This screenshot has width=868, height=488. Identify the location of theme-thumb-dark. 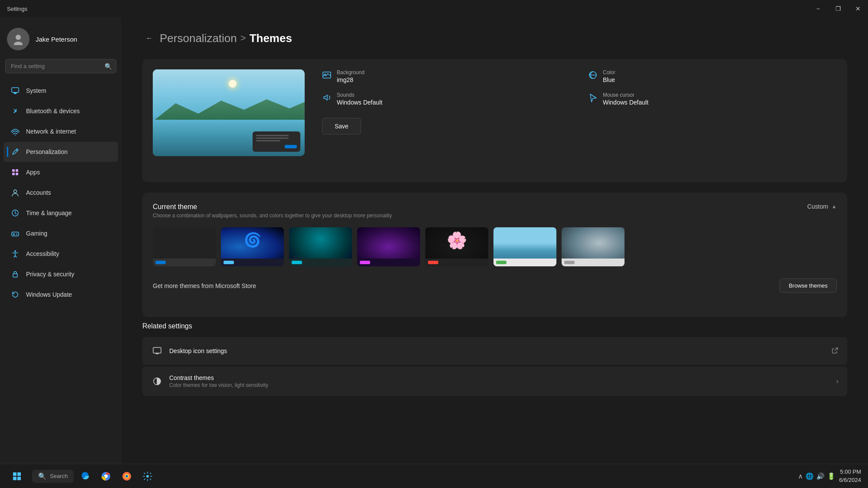
(184, 247).